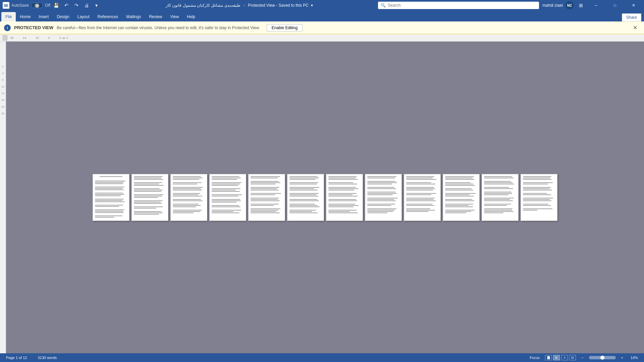  I want to click on tab-help: Help, so click(191, 17).